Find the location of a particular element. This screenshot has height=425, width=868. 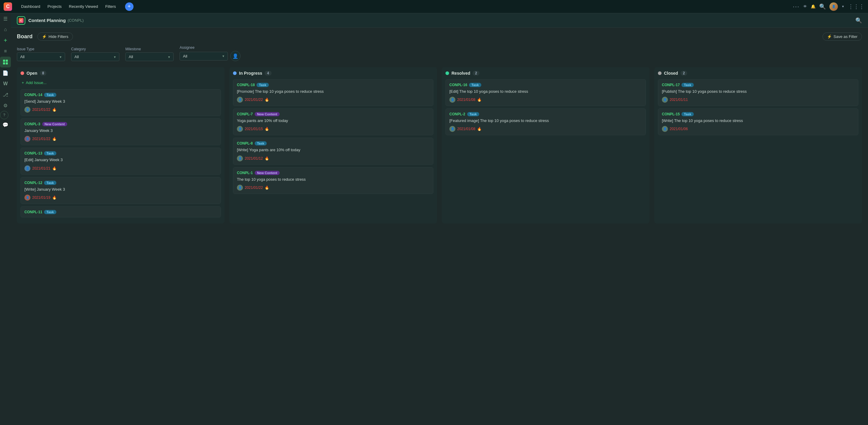

project-header: C Content Planning (CONPL) 🔍 is located at coordinates (439, 20).